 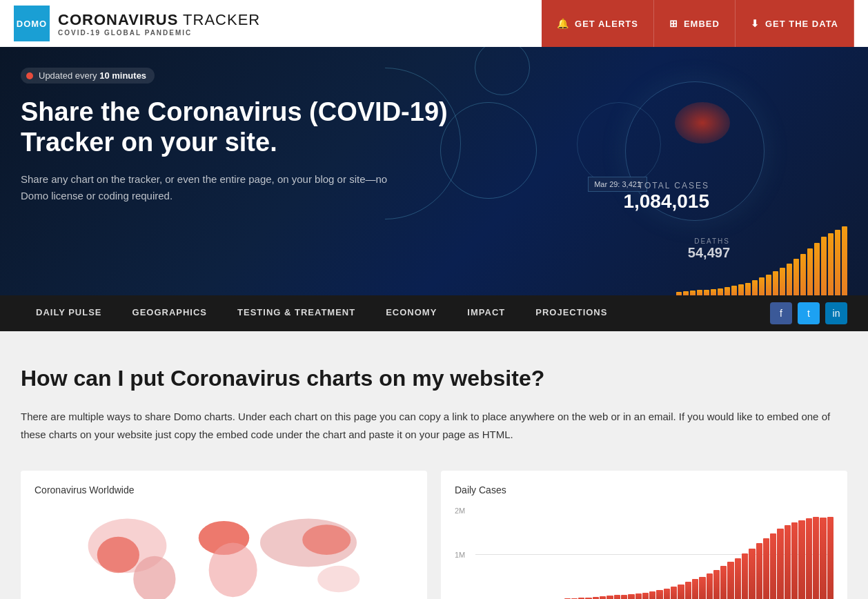 I want to click on daily-cases-chart: 2M 1M, so click(x=644, y=553).